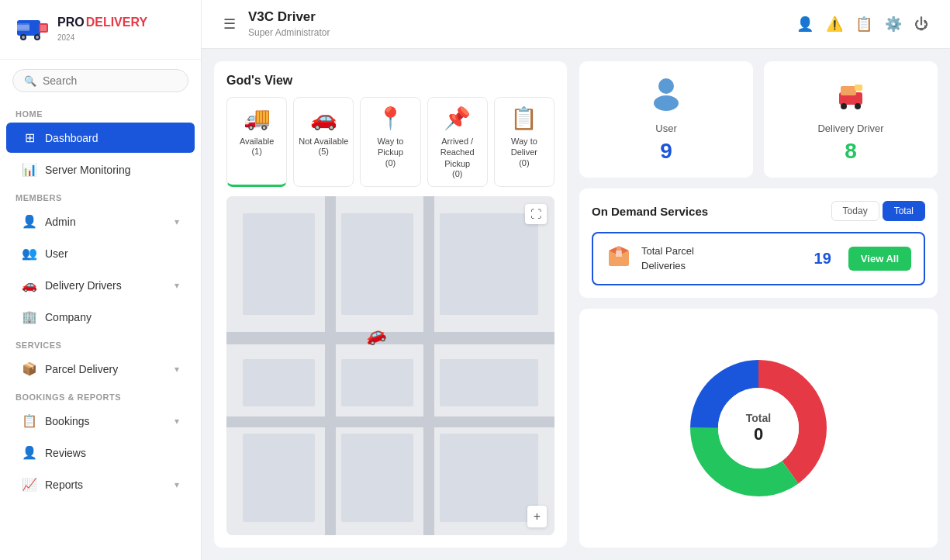 The image size is (950, 560). I want to click on sidebar-item-server-monitoring: 📊 Server Monitoring, so click(101, 169).